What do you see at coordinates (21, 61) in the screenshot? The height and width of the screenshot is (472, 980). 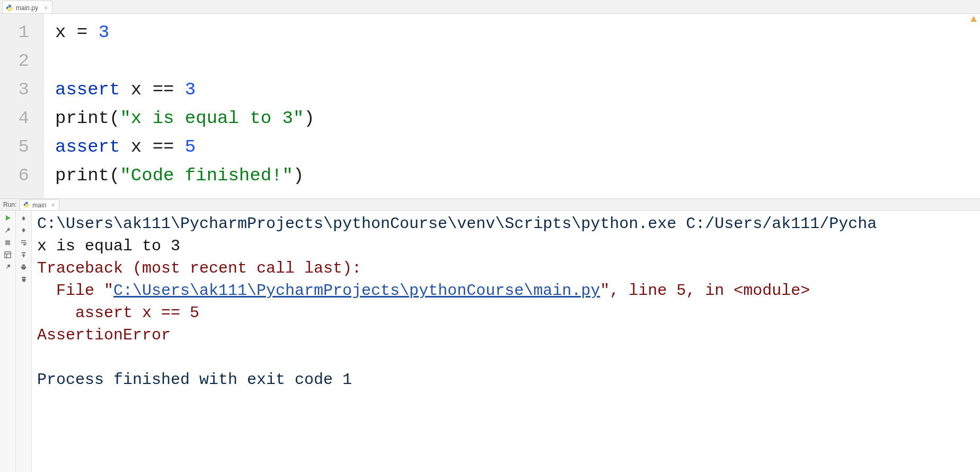 I see `line-number: 2` at bounding box center [21, 61].